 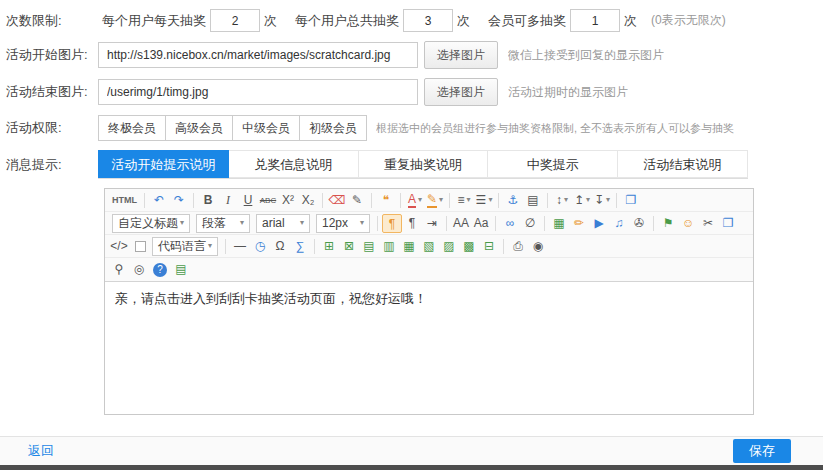 What do you see at coordinates (154, 21) in the screenshot?
I see `per-day-label: 每个用户每天抽奖` at bounding box center [154, 21].